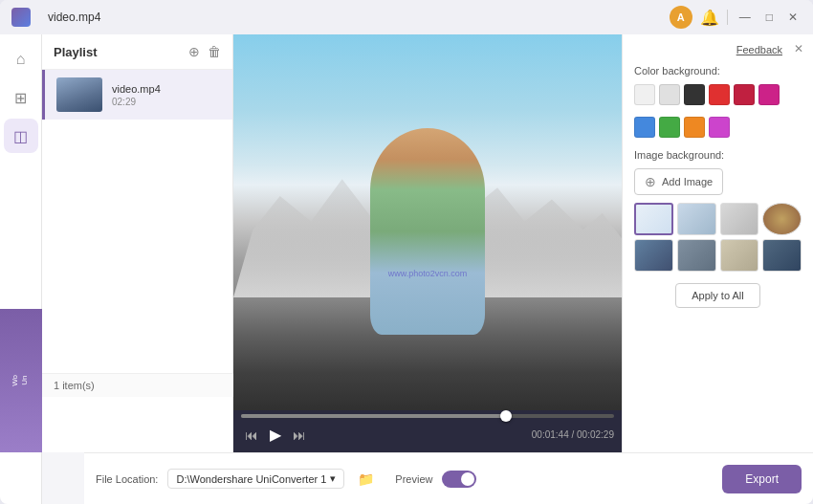  Describe the element at coordinates (551, 434) in the screenshot. I see `current-time: 00:01:44` at that location.